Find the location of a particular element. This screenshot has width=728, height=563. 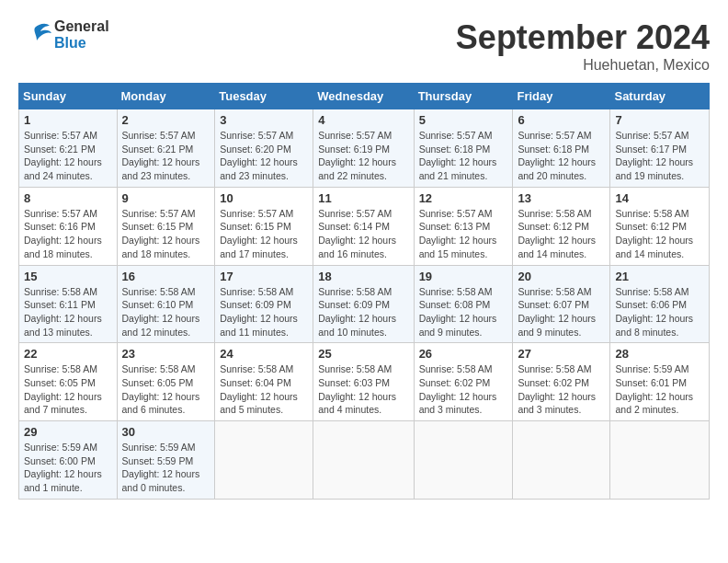

day-number: 3 is located at coordinates (264, 120).